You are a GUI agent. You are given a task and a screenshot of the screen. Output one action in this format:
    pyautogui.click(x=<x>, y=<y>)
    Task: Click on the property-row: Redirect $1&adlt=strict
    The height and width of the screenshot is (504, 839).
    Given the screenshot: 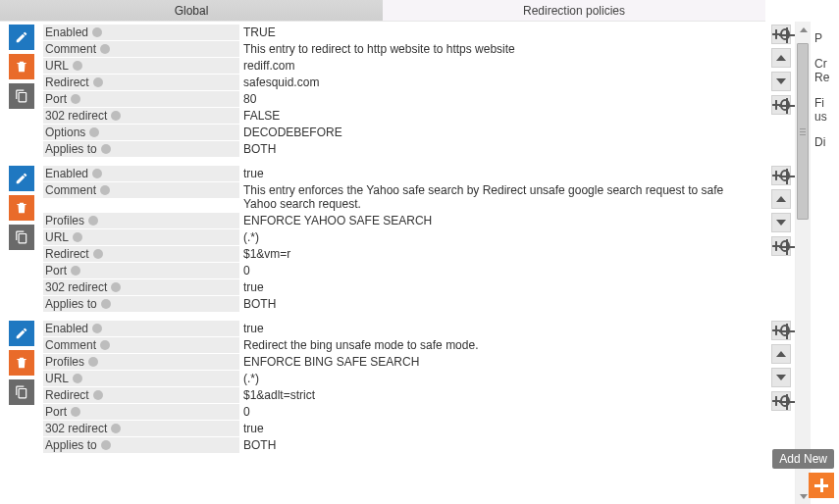 What is the action you would take?
    pyautogui.click(x=403, y=395)
    